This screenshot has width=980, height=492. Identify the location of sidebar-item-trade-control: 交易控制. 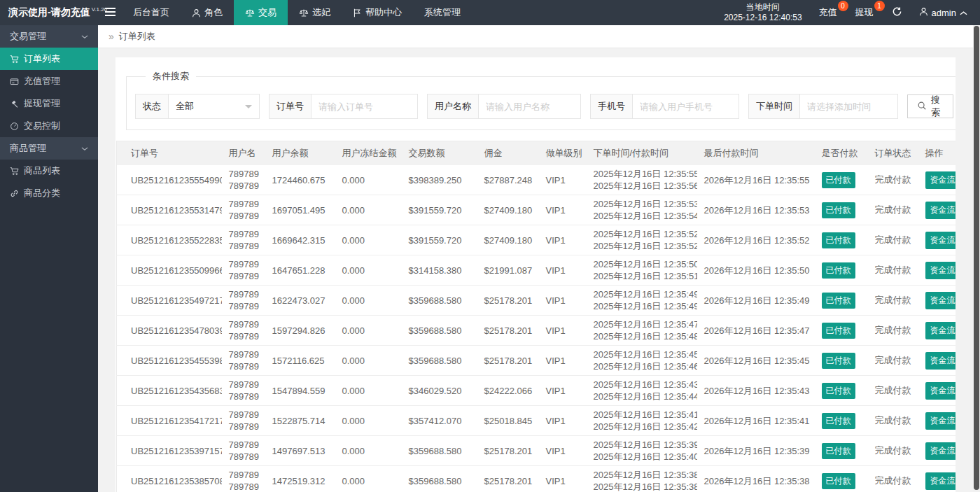
(49, 126).